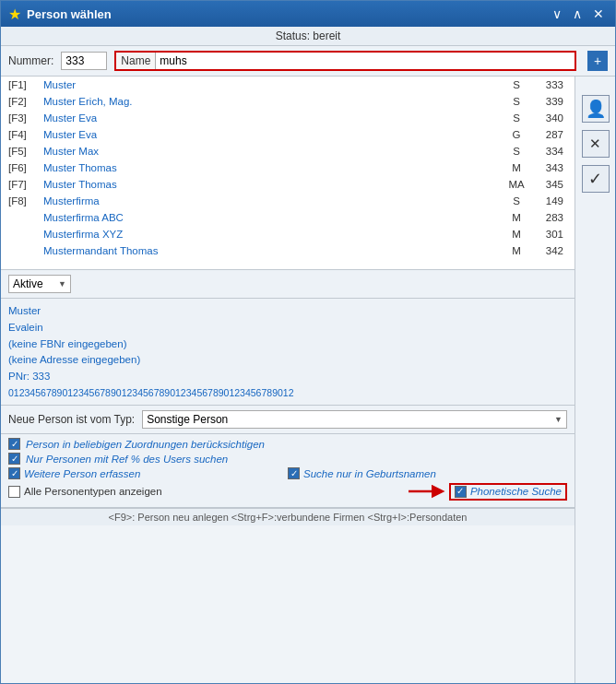 Image resolution: width=616 pixels, height=684 pixels. What do you see at coordinates (549, 151) in the screenshot?
I see `list-row-num: 334` at bounding box center [549, 151].